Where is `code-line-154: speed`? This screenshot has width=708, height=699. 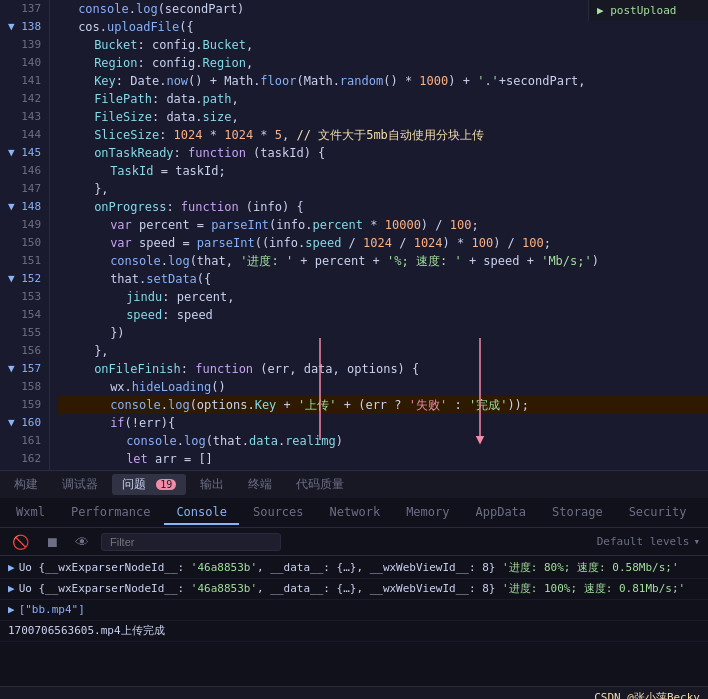
code-line-154: speed is located at coordinates (383, 315).